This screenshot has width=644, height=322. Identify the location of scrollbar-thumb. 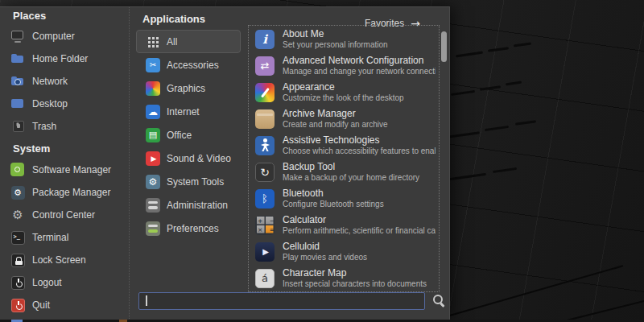
(444, 47).